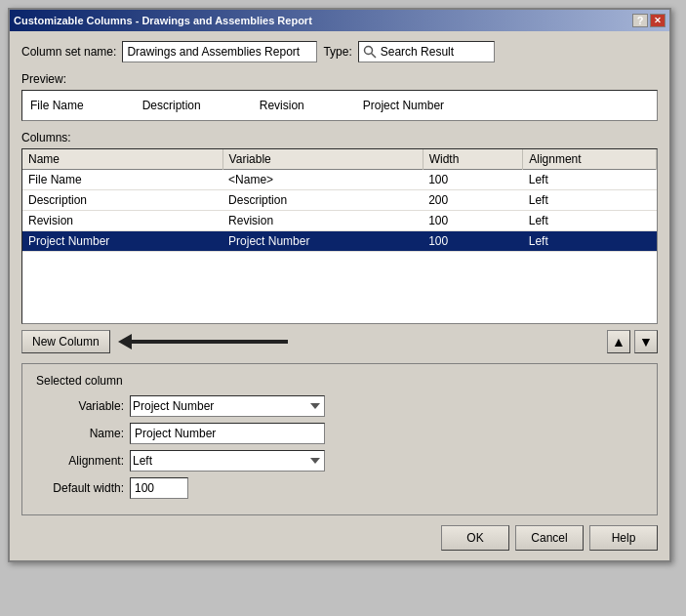 This screenshot has width=686, height=616. I want to click on arrow-indicator, so click(203, 342).